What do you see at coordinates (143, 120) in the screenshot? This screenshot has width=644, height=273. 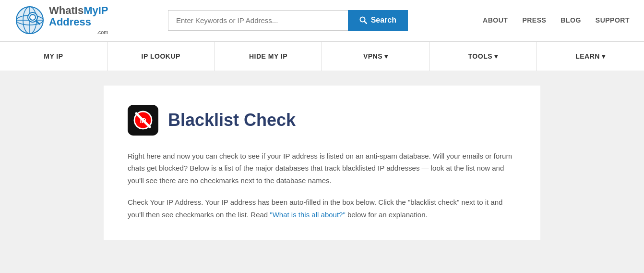 I see `no-entry-icon: IP` at bounding box center [143, 120].